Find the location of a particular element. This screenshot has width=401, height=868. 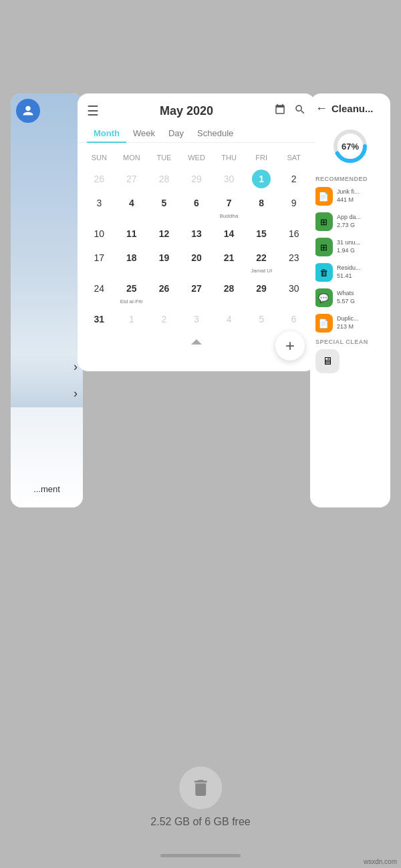

cleanup-item-text-1: App da...2.73 G is located at coordinates (349, 222).